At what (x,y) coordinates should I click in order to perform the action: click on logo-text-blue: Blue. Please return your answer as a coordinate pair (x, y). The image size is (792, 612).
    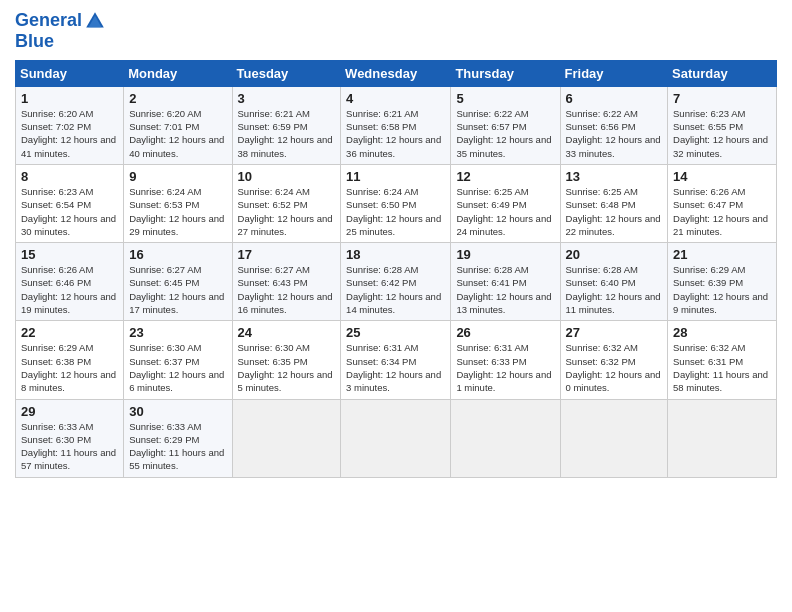
    Looking at the image, I should click on (60, 42).